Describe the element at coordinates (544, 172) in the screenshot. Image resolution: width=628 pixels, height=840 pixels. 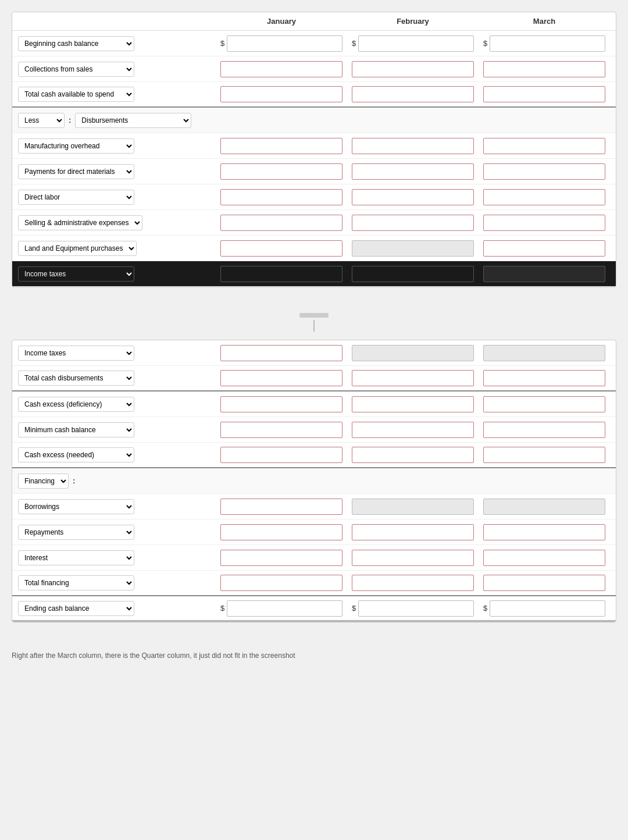
I see `payments-direct-materials-mar-input` at that location.